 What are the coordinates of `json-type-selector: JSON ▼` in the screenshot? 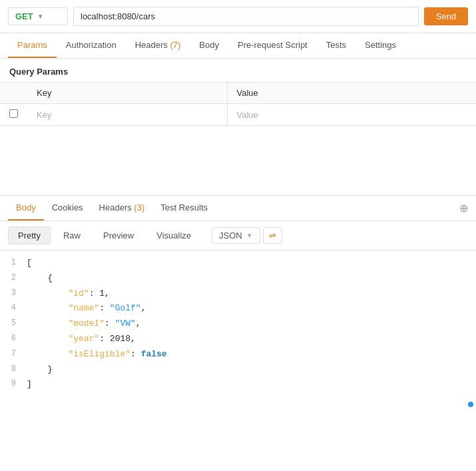 It's located at (236, 236).